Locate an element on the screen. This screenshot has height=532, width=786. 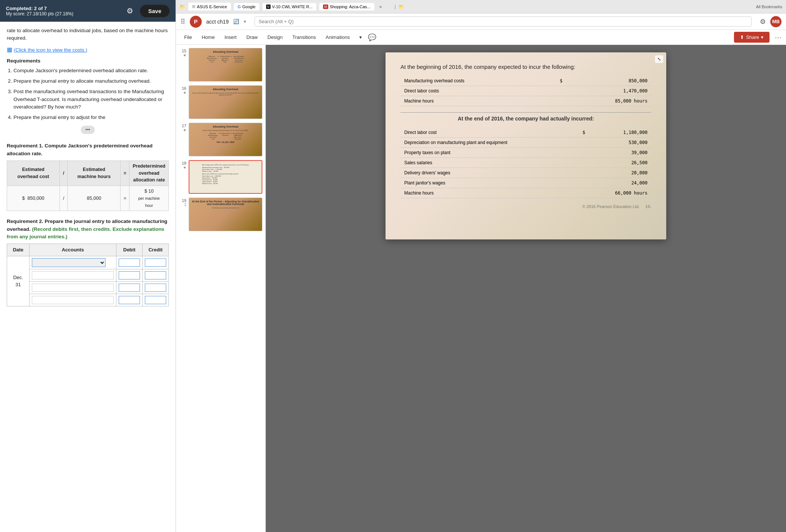
slide-thumb-15: Allocating Overhead AllocatedManufacturi… is located at coordinates (225, 65).